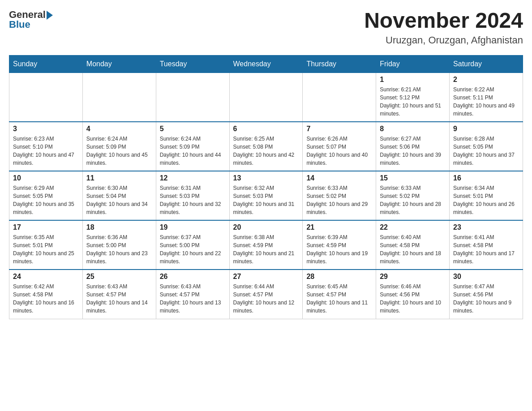 Image resolution: width=532 pixels, height=411 pixels. What do you see at coordinates (413, 299) in the screenshot?
I see `day-info: Sunrise: 6:46 AMSunset: 4:56 PMDaylight:…` at bounding box center [413, 299].